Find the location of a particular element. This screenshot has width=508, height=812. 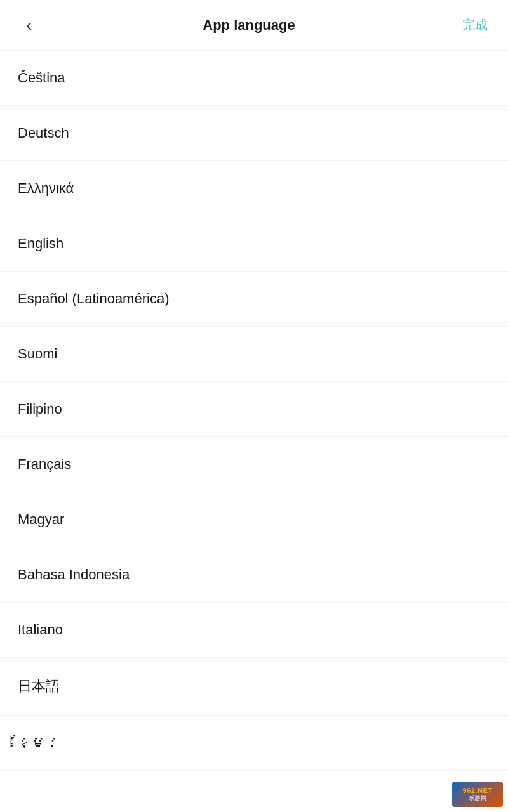

language-item-ellinika: Ελληνικά is located at coordinates (254, 189).